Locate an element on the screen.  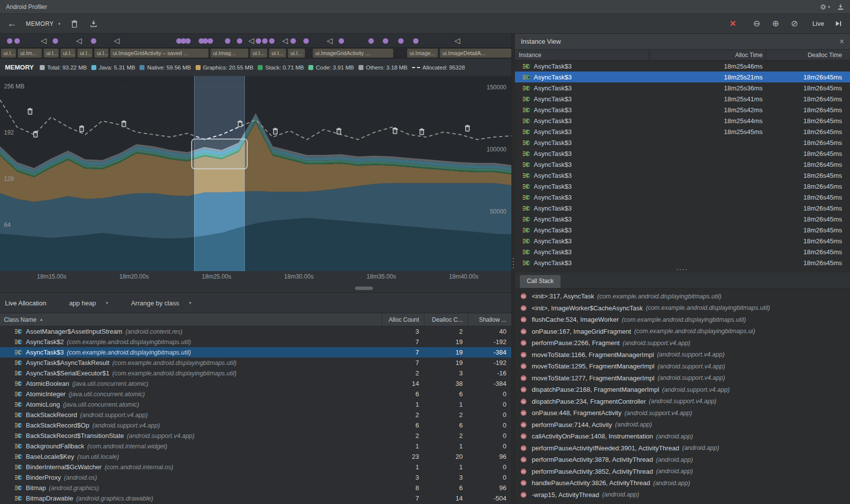
class-package: (com.android.internal.os) is located at coordinates (139, 467).